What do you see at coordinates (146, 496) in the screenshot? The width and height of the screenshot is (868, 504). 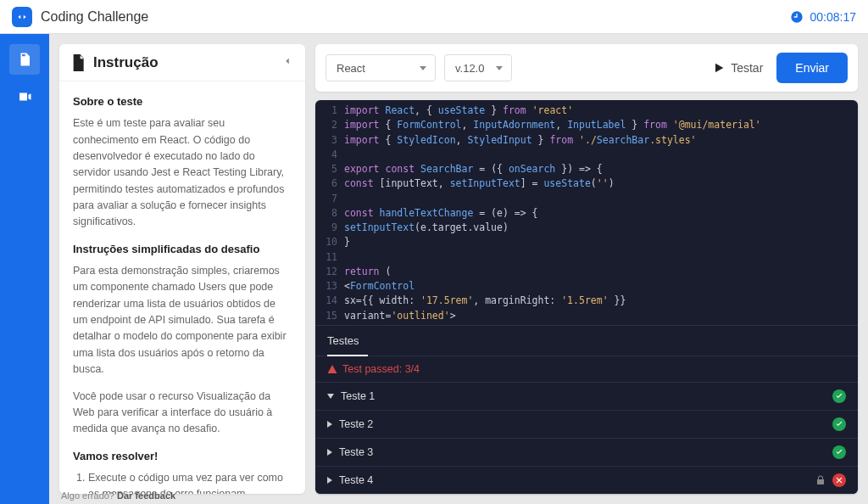 I see `feedback-link: Dar feedback` at bounding box center [146, 496].